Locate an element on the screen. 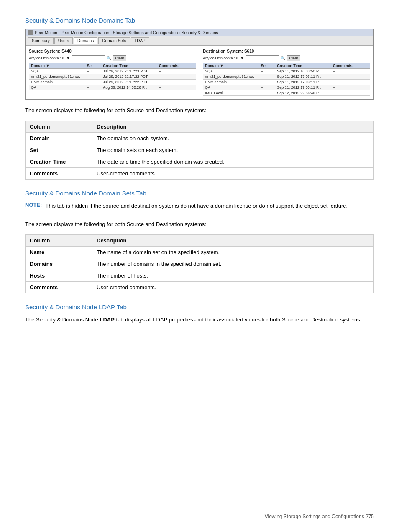 This screenshot has width=399, height=532. source-domains-table: Domain ▼ Set Creation Time Comments SQA–… is located at coordinates (113, 77).